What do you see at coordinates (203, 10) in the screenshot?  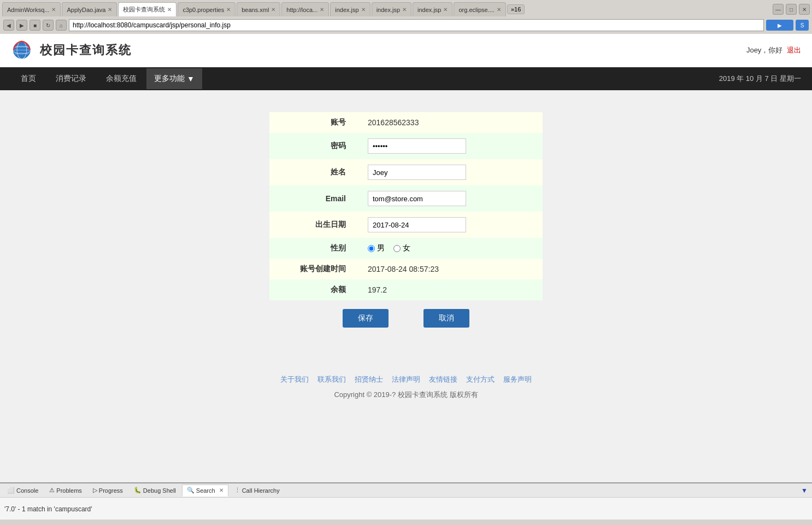 I see `tab-label: c3p0.properties` at bounding box center [203, 10].